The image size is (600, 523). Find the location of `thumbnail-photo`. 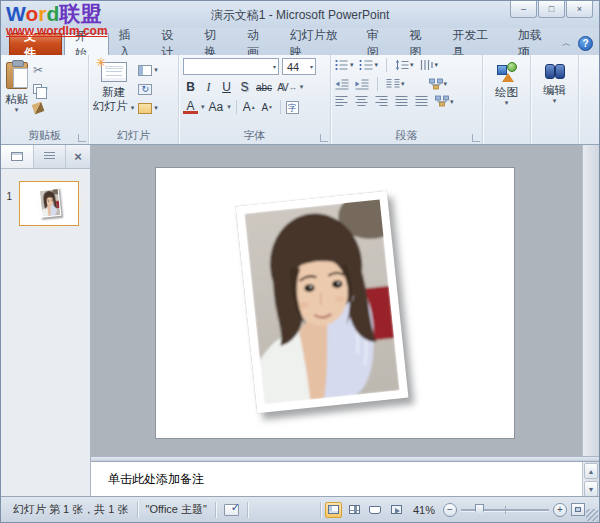

thumbnail-photo is located at coordinates (50, 202).